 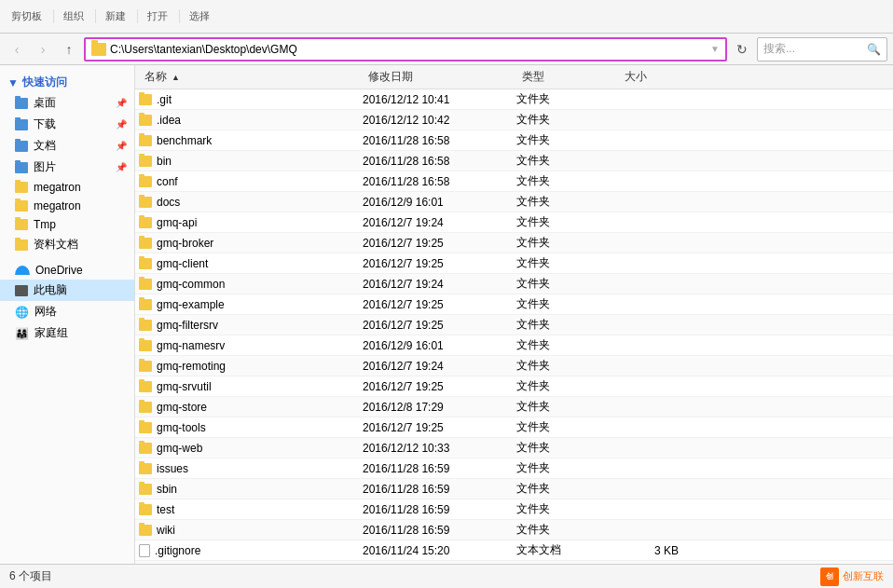 What do you see at coordinates (182, 407) in the screenshot?
I see `file-name: gmq-store` at bounding box center [182, 407].